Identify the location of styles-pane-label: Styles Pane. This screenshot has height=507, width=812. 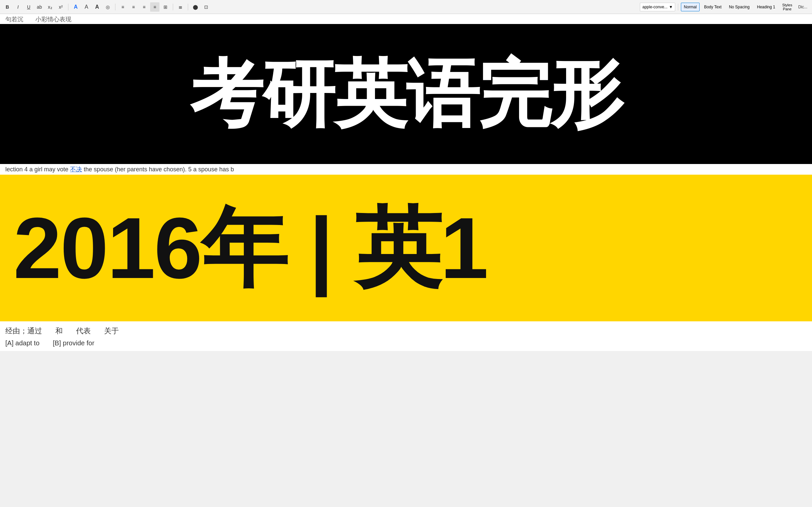
(787, 7).